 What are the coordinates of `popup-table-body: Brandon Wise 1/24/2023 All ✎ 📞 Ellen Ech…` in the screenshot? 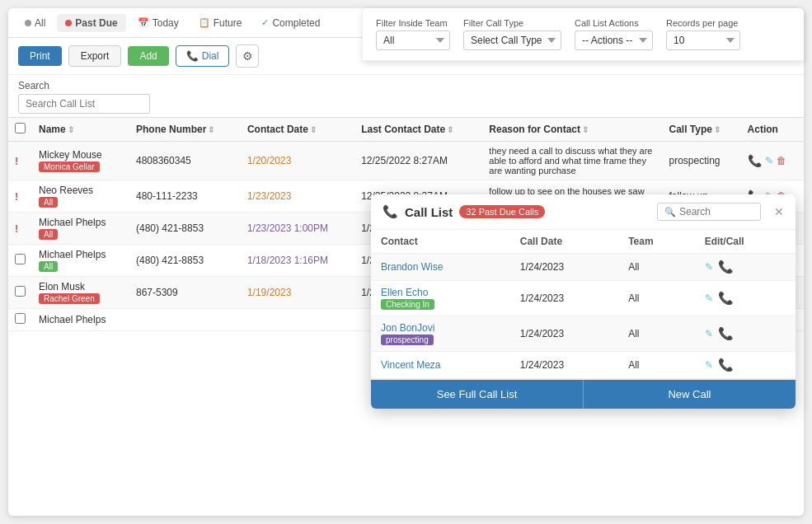 It's located at (584, 316).